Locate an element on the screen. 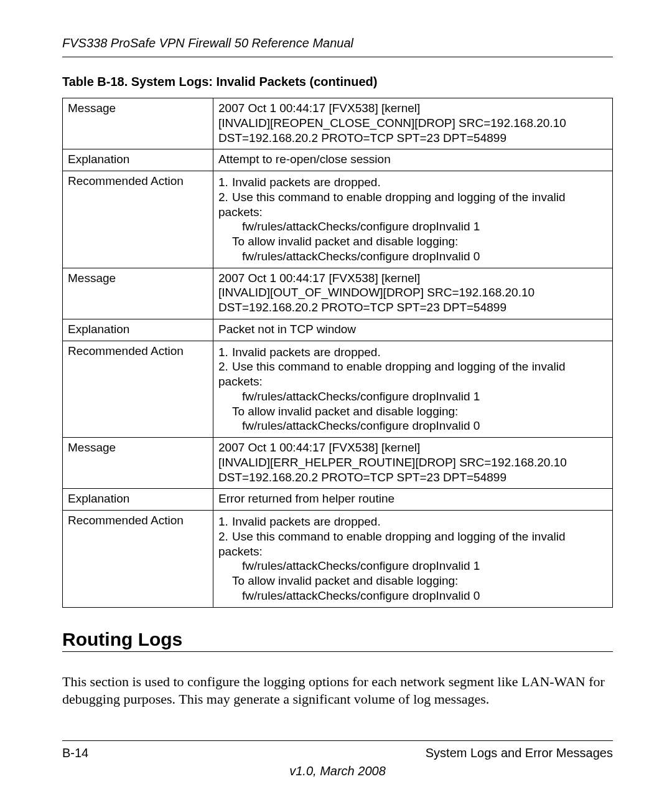  doc-version: v1.0, March 2008 is located at coordinates (337, 771).